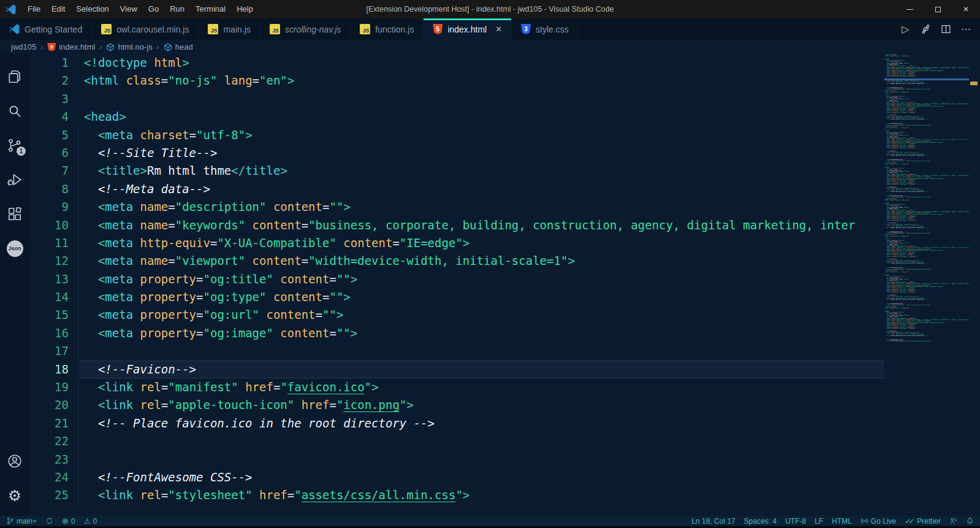 The image size is (980, 528). I want to click on menu-item-file: File, so click(34, 9).